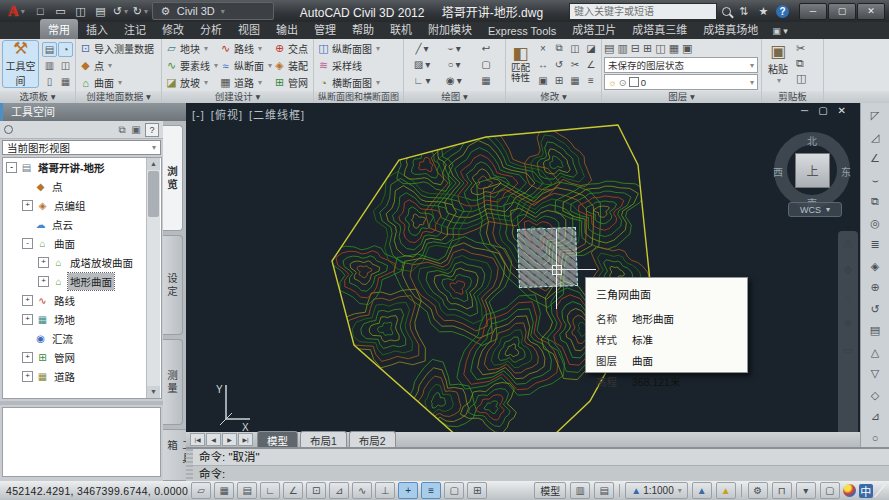  What do you see at coordinates (118, 48) in the screenshot?
I see `import-survey-button: ⊡ 导入测量数据` at bounding box center [118, 48].